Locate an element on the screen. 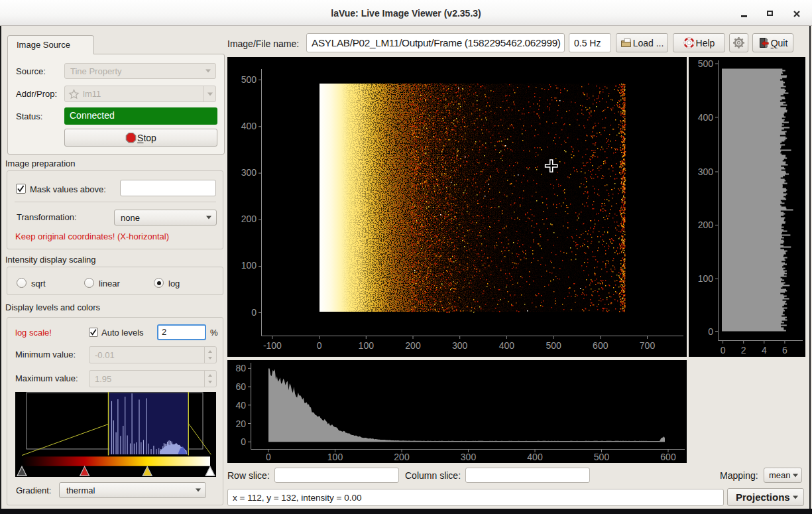 This screenshot has width=812, height=514. svg-text: 40 is located at coordinates (241, 405).